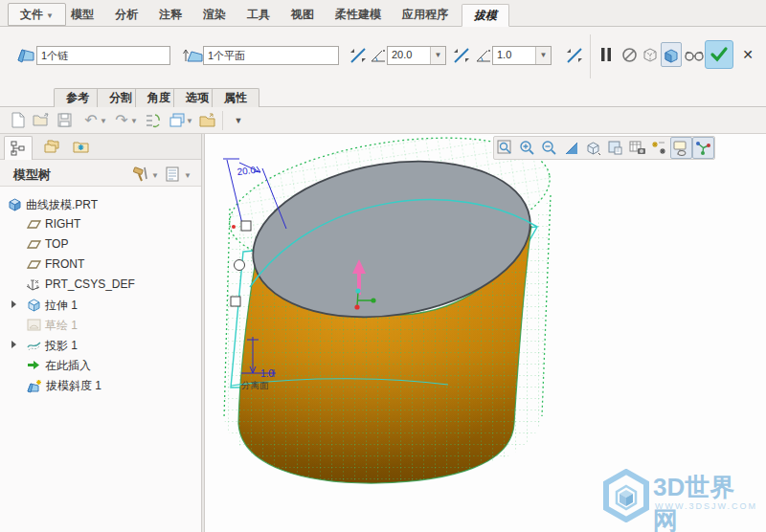 This screenshot has width=766, height=532. I want to click on ribbon-separator, so click(590, 56).